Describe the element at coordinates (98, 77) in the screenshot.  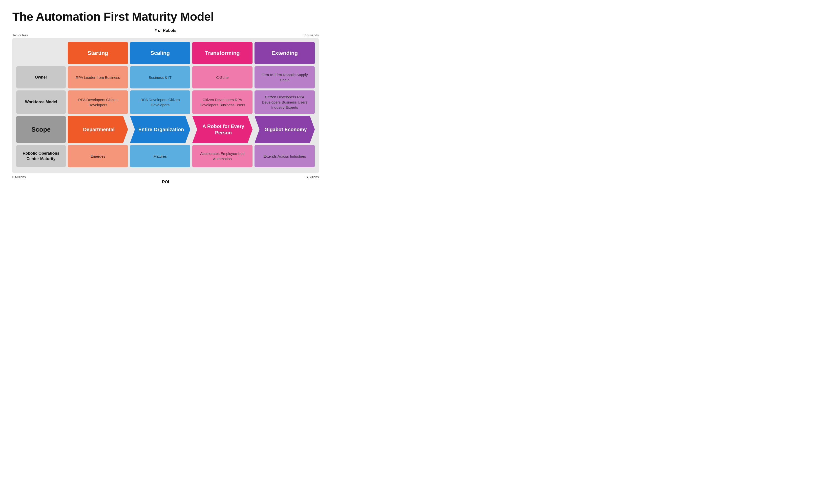
I see `owner-starting: RPA Leader from Business` at that location.